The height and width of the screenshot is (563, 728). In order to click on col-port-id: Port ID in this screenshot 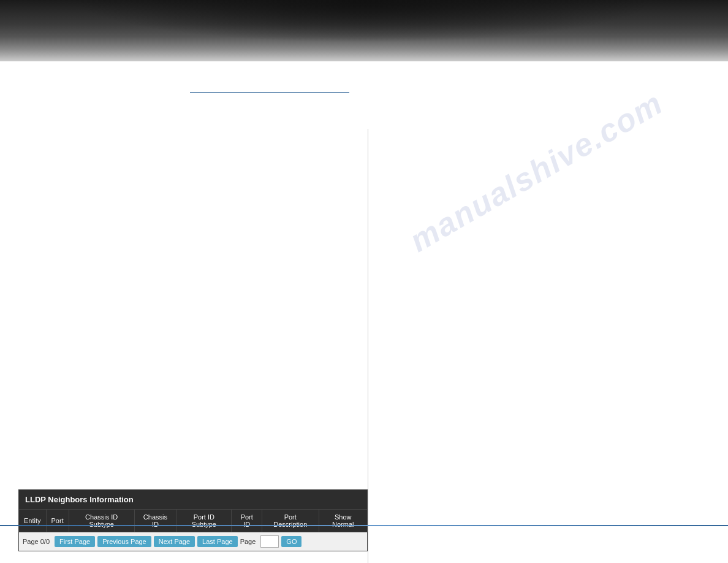, I will do `click(247, 521)`.